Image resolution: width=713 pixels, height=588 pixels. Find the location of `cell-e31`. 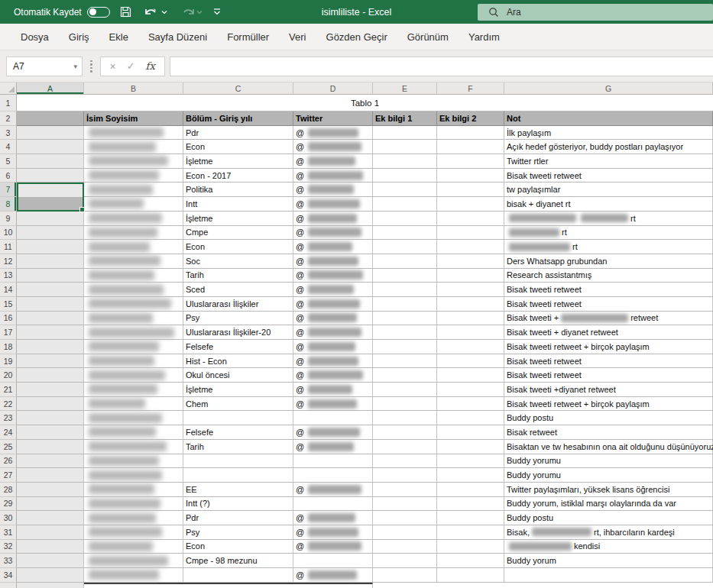

cell-e31 is located at coordinates (405, 533).